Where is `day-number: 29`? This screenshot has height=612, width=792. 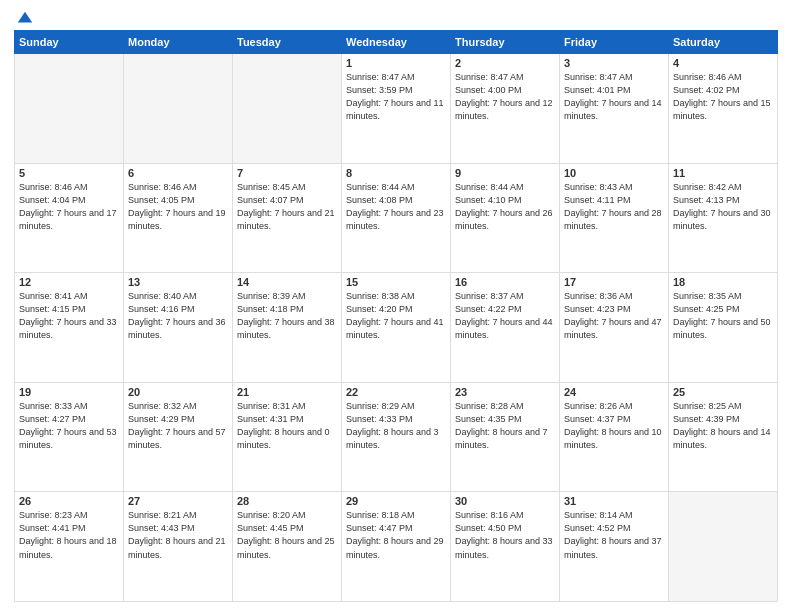 day-number: 29 is located at coordinates (396, 501).